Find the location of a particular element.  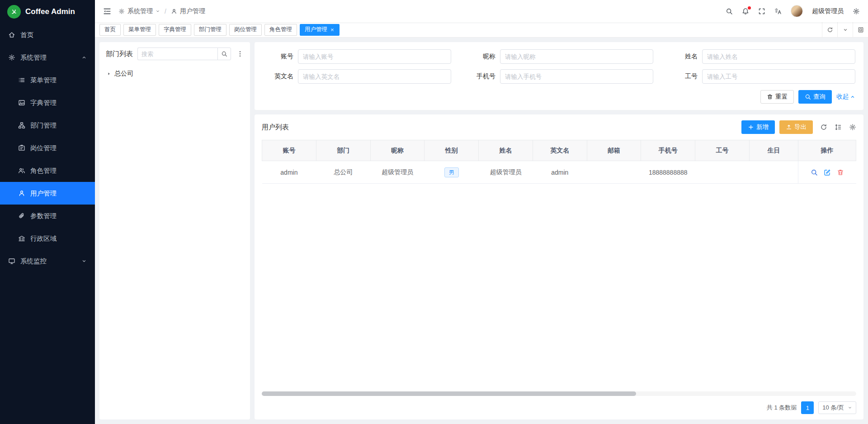

column-header: 生日 is located at coordinates (774, 151).